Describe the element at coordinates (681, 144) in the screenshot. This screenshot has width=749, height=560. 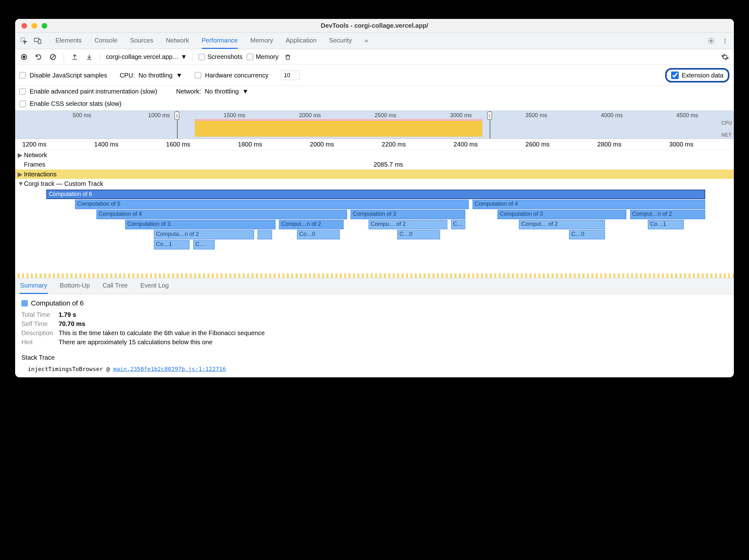
I see `ruler-tick: 3000 ms` at that location.